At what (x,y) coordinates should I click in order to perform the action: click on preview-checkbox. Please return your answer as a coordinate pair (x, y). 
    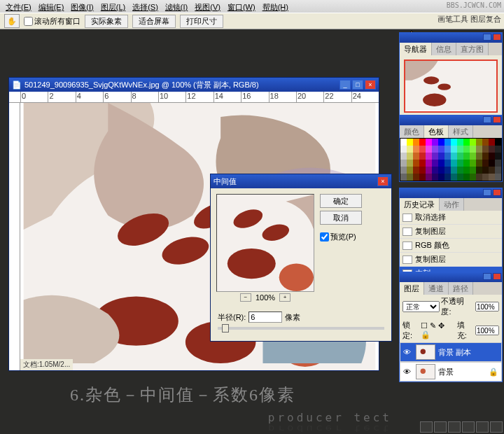
    Looking at the image, I should click on (325, 237).